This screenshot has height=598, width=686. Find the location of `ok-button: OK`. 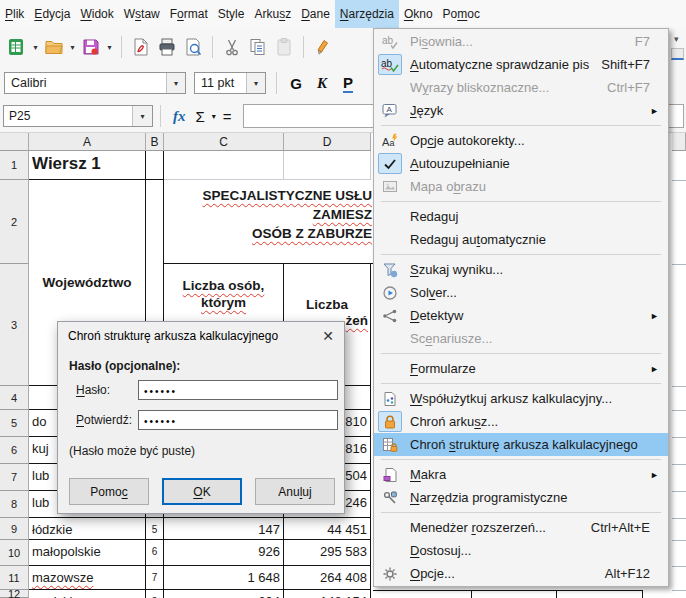

ok-button: OK is located at coordinates (202, 492).